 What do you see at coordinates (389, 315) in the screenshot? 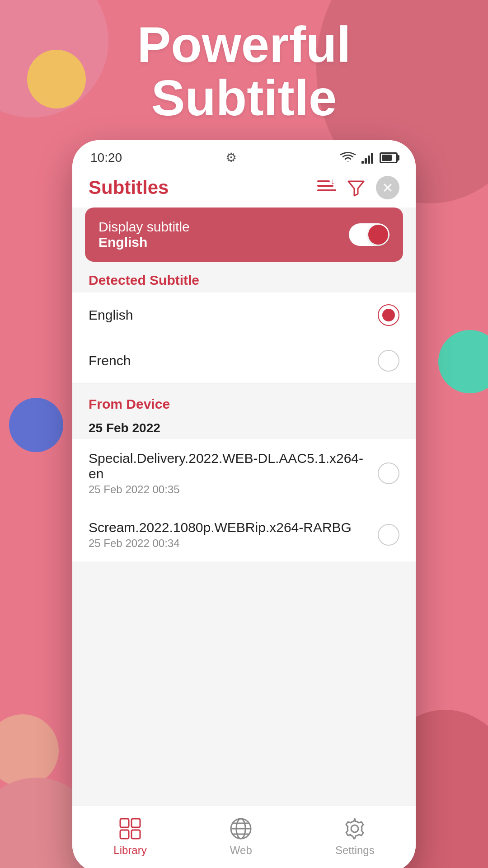
I see `radio-inner-english` at bounding box center [389, 315].